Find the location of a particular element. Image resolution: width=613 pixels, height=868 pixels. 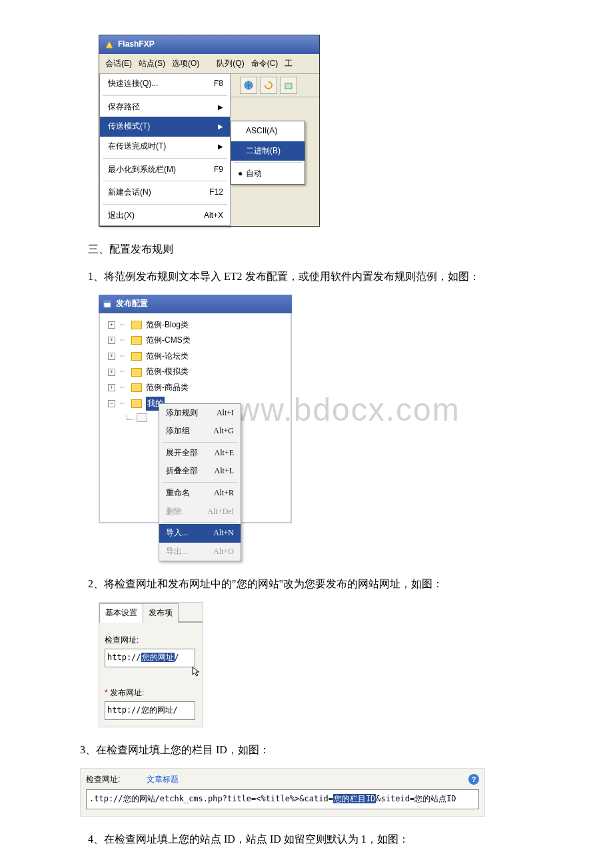

menu-commands: 命令(C) is located at coordinates (265, 64).